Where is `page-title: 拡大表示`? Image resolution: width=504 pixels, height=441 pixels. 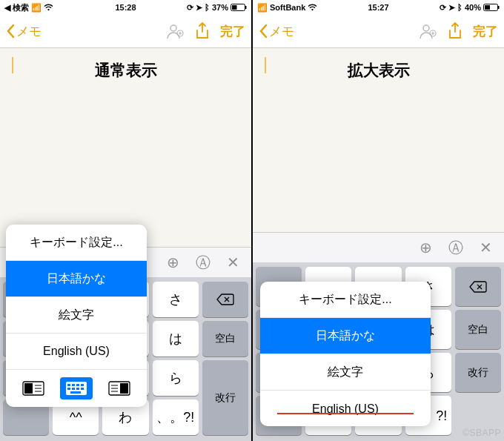 page-title: 拡大表示 is located at coordinates (378, 70).